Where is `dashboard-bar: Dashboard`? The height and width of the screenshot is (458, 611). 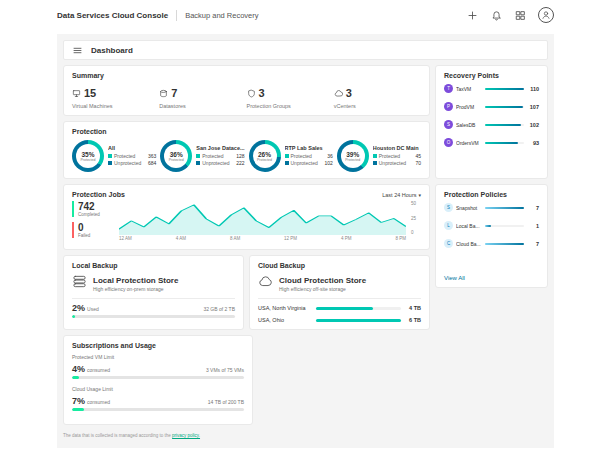 dashboard-bar: Dashboard is located at coordinates (306, 50).